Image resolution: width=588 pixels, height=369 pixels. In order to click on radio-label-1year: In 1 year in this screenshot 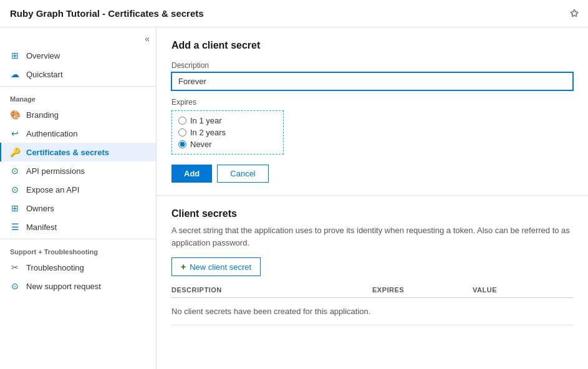, I will do `click(206, 121)`.